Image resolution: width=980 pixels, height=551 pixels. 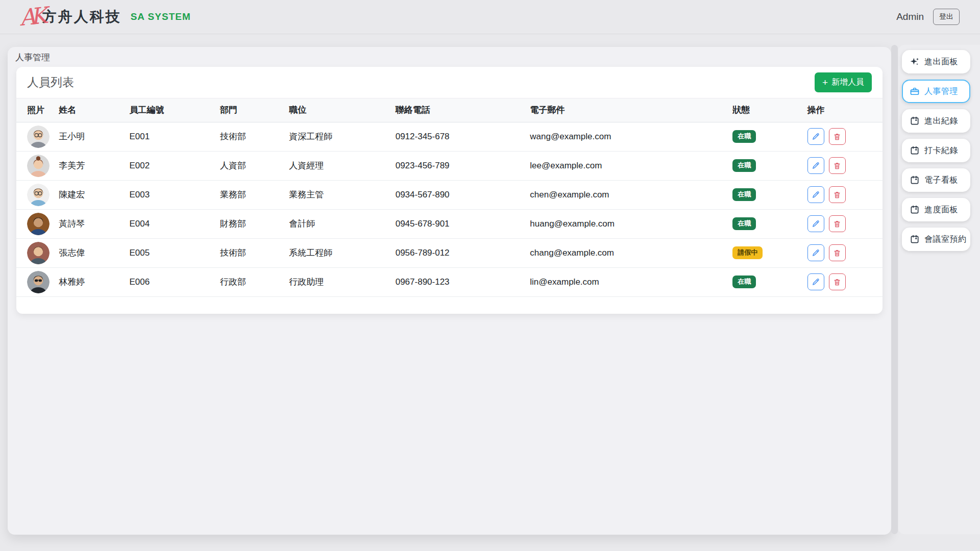 What do you see at coordinates (449, 282) in the screenshot?
I see `table-row: 林雅婷 E006 行政部 行政助理 0967-890-123 lin@examp…` at bounding box center [449, 282].